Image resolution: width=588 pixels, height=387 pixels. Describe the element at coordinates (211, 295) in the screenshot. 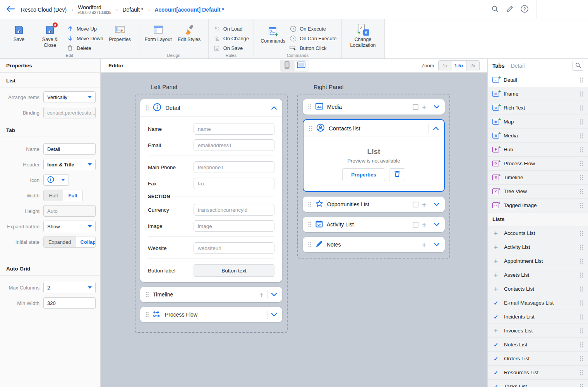

I see `timeline-tab-row: Timeline +` at that location.